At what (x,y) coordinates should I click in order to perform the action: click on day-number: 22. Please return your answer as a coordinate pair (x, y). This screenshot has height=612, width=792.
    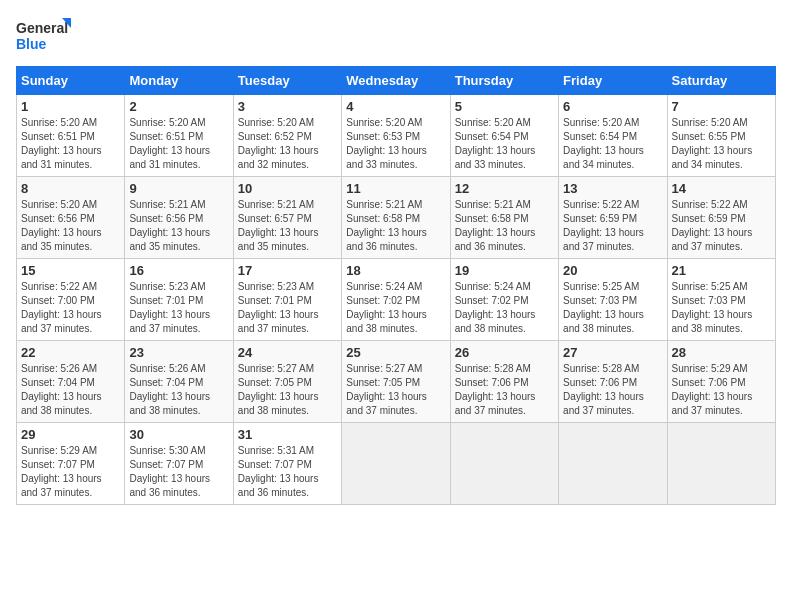
    Looking at the image, I should click on (70, 352).